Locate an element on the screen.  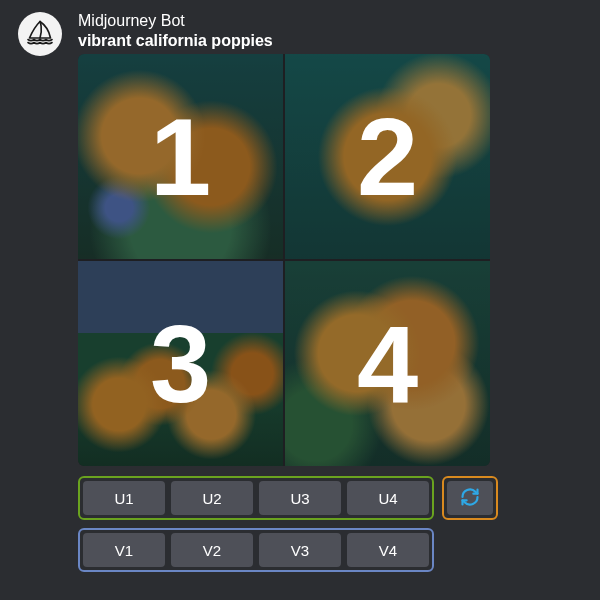
image-quadrant-1: 1 is located at coordinates (180, 156).